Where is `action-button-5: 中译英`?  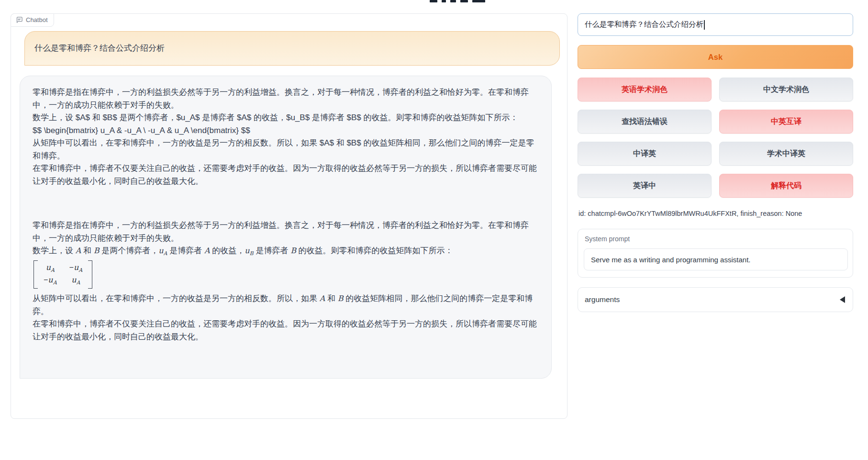 action-button-5: 中译英 is located at coordinates (645, 154).